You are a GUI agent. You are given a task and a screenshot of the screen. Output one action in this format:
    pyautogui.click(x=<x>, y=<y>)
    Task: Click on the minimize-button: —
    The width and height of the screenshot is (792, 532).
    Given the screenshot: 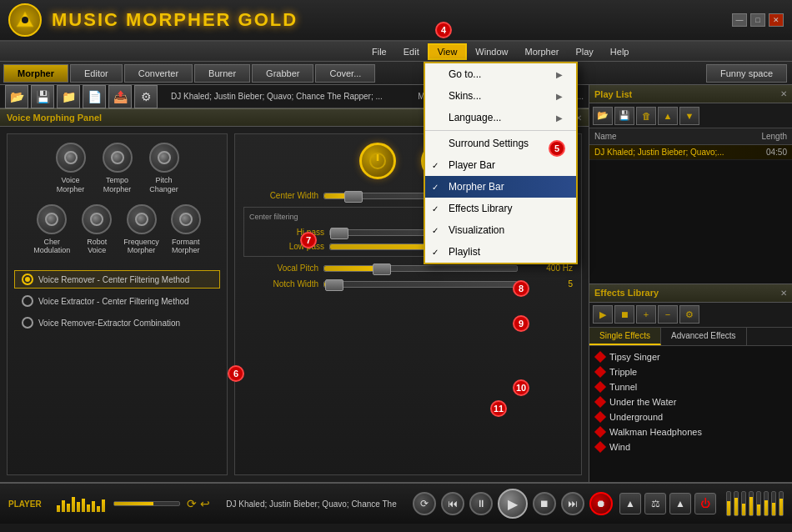 What is the action you would take?
    pyautogui.click(x=739, y=20)
    